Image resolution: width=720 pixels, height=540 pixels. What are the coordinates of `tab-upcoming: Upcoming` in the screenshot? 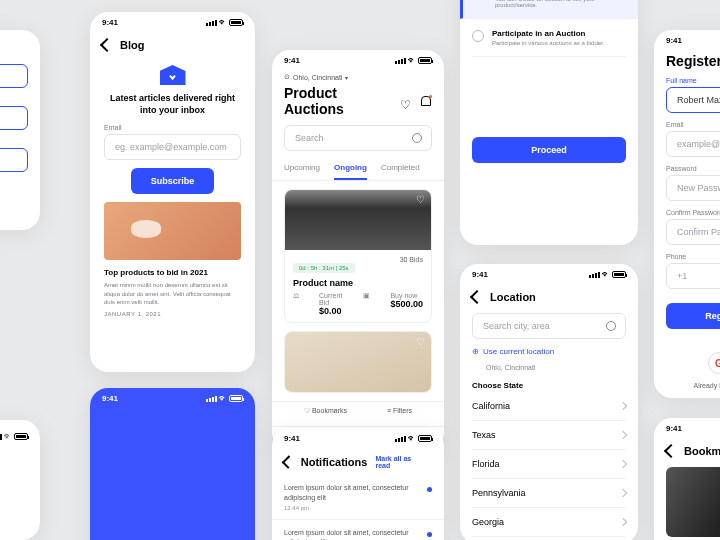 It's located at (302, 168).